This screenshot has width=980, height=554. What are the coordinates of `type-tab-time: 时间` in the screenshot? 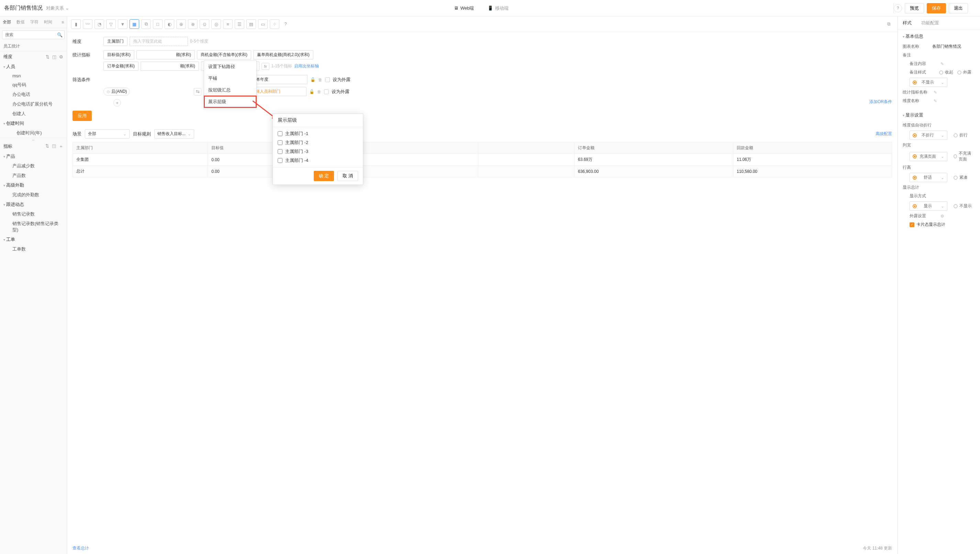 It's located at (48, 22).